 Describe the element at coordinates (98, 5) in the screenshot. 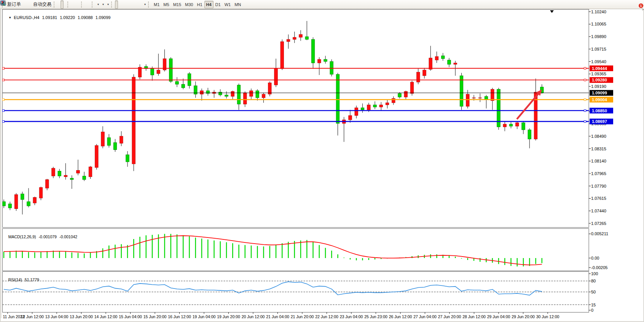

I see `new-chart-button: ▾` at that location.